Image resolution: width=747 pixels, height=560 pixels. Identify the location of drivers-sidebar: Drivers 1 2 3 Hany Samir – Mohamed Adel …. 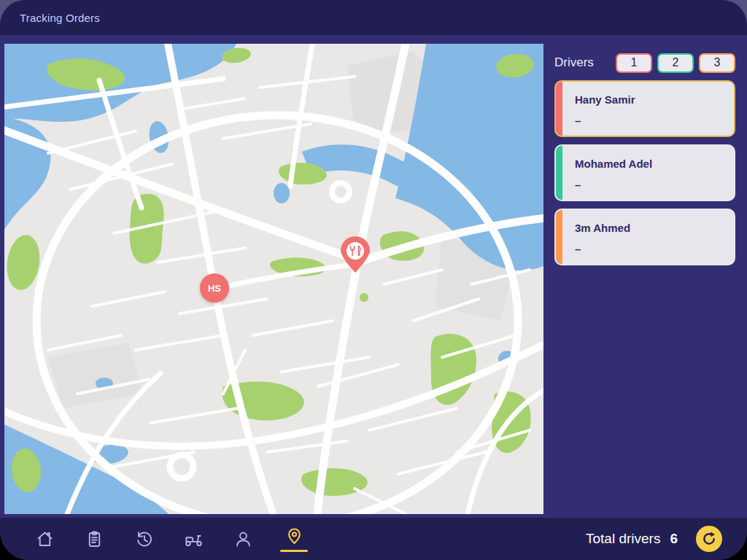
(645, 155).